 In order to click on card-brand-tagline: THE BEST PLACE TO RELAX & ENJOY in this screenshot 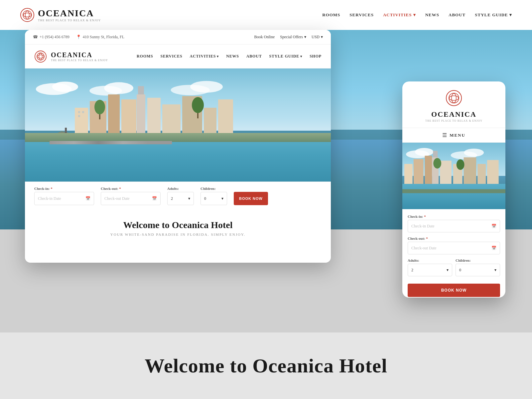, I will do `click(79, 61)`.